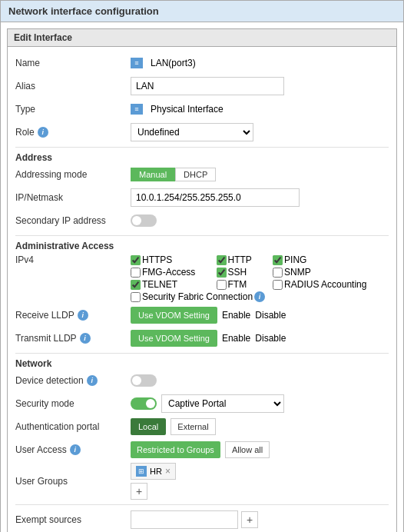 Image resolution: width=404 pixels, height=532 pixels. What do you see at coordinates (260, 221) in the screenshot?
I see `secondary-ip-value` at bounding box center [260, 221].